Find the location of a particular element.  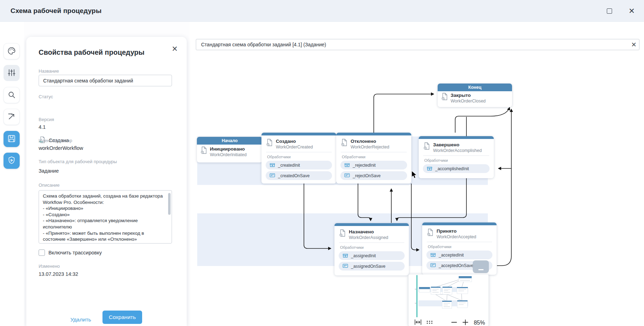

state-title: Закрыто is located at coordinates (468, 95).